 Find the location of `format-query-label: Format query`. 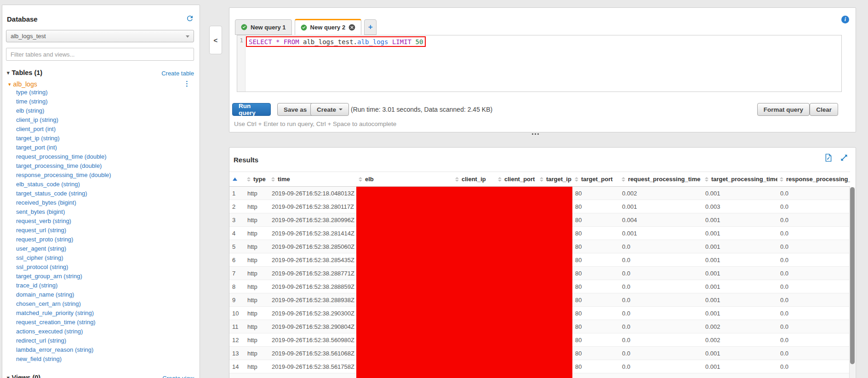

format-query-label: Format query is located at coordinates (783, 109).